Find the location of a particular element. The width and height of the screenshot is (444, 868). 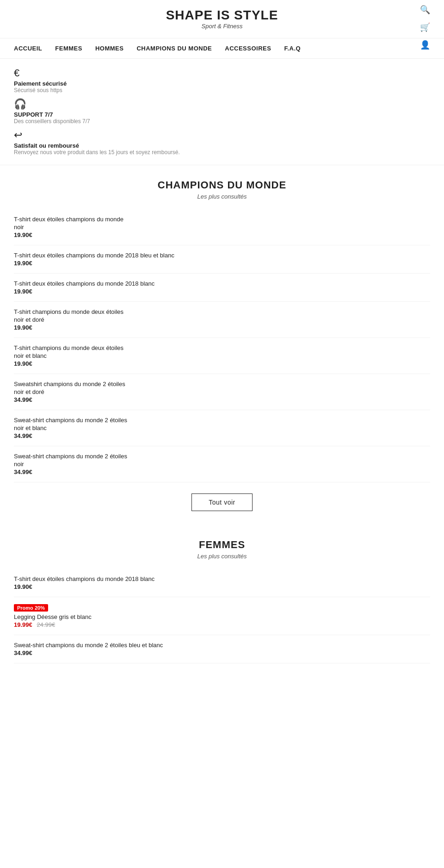

trust-refund-desc: Renvoyez nous votre produit dans les 15 … is located at coordinates (222, 152).